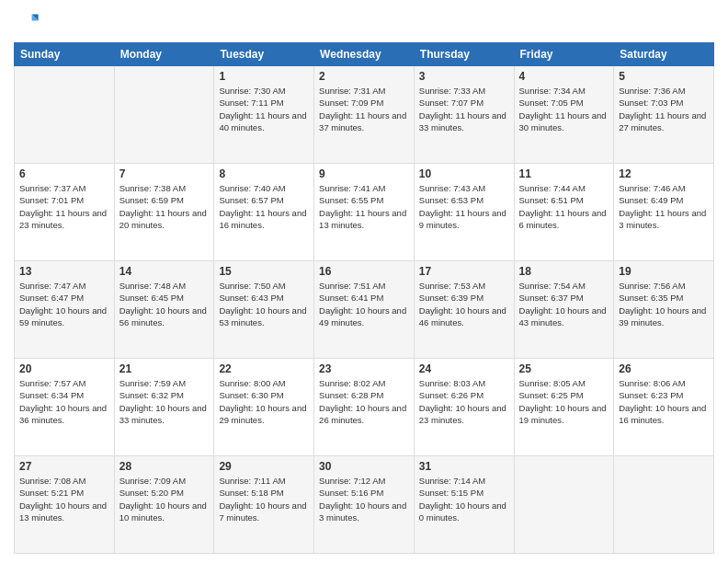 This screenshot has height=563, width=728. What do you see at coordinates (664, 206) in the screenshot?
I see `day-info: Sunrise: 7:46 AM Sunset: 6:49 PM Dayligh…` at bounding box center [664, 206].